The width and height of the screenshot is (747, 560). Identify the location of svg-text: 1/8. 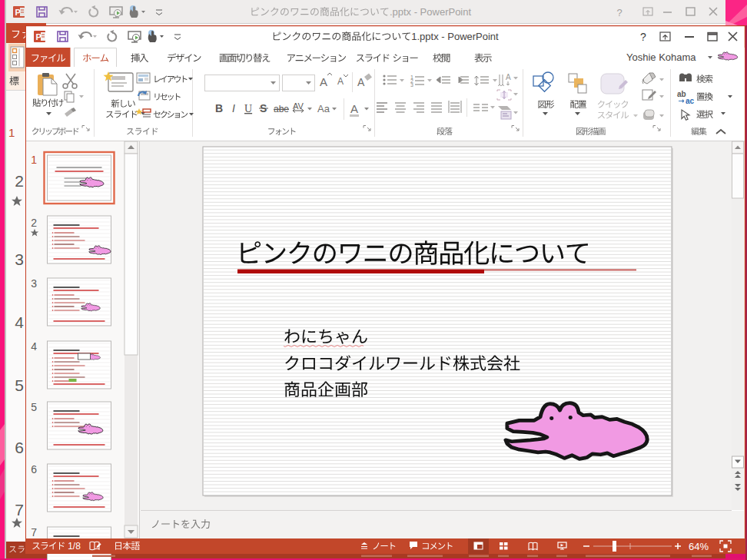
(74, 546).